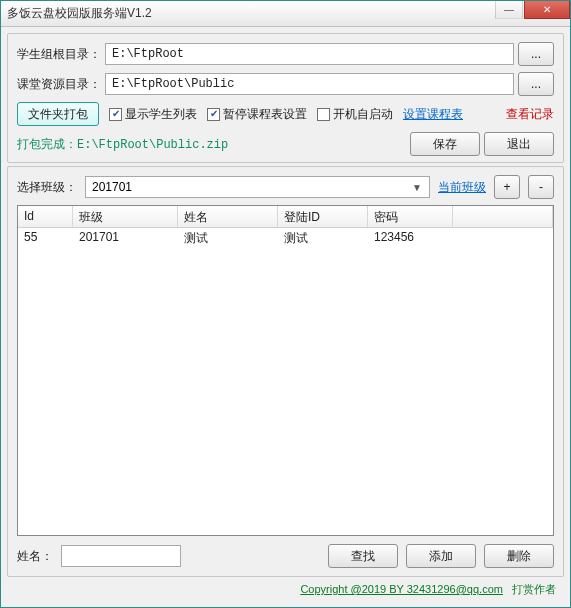 The height and width of the screenshot is (608, 571). Describe the element at coordinates (58, 114) in the screenshot. I see `pack-folder-button: 文件夹打包` at that location.